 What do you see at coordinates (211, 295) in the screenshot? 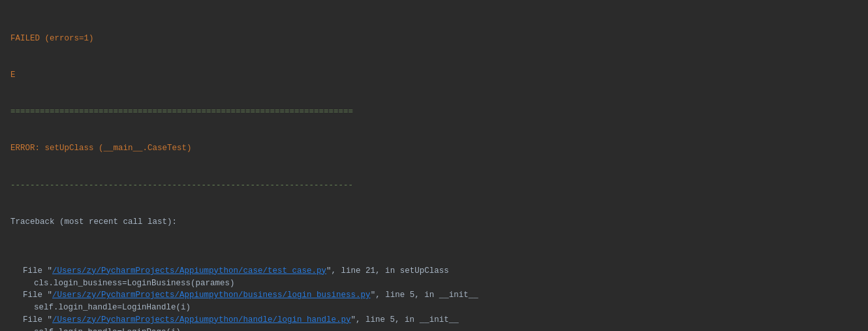
I see `file-link-1: /Users/zy/PycharmProjects/Appiumpython/b…` at bounding box center [211, 295].